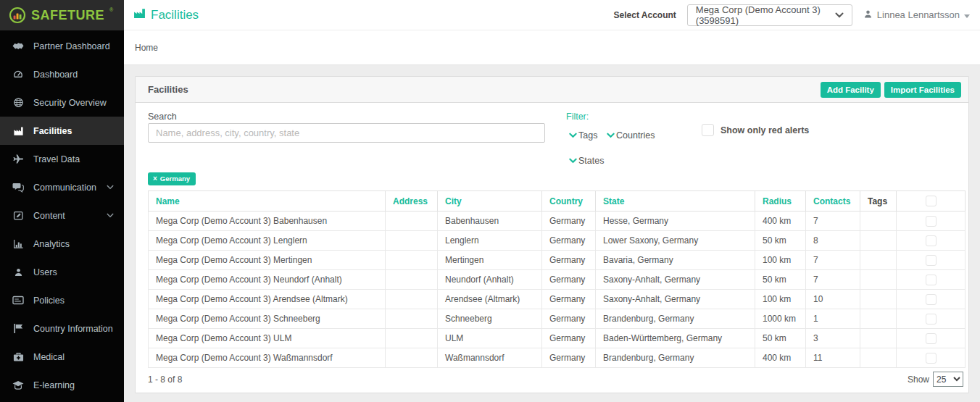 This screenshot has height=402, width=980. I want to click on column-header-select, so click(931, 201).